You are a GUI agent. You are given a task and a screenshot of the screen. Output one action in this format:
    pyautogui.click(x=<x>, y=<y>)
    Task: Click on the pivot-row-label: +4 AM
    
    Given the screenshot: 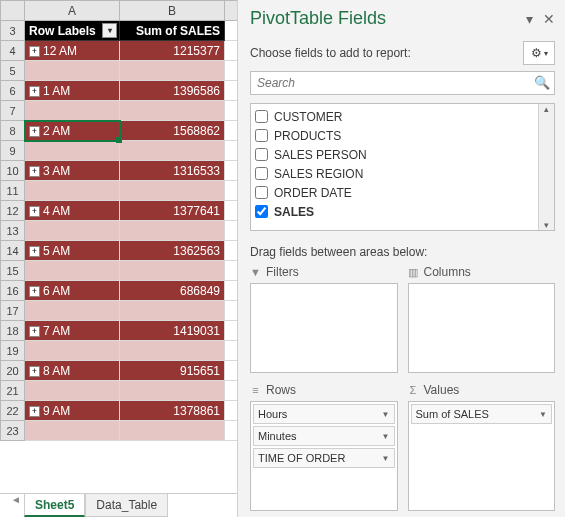 What is the action you would take?
    pyautogui.click(x=72, y=211)
    